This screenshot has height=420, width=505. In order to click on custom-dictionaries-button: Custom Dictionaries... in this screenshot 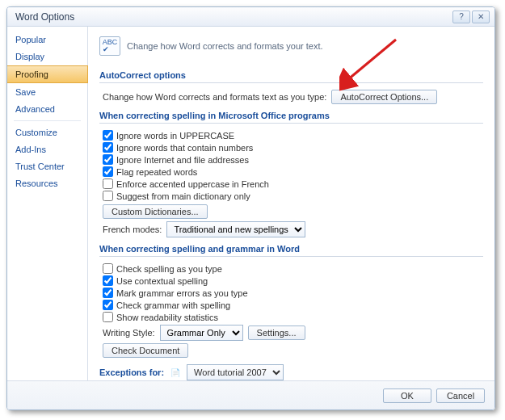, I will do `click(155, 212)`.